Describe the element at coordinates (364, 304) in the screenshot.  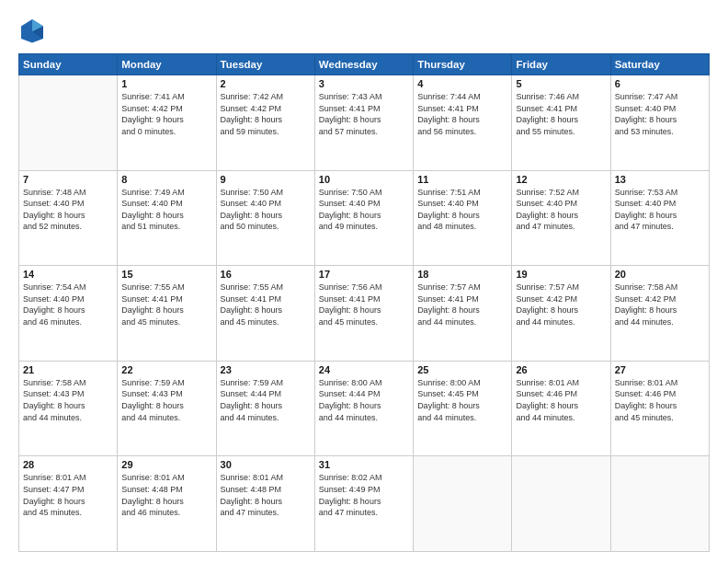
I see `day-info: Sunrise: 7:56 AM Sunset: 4:41 PM Dayligh…` at that location.